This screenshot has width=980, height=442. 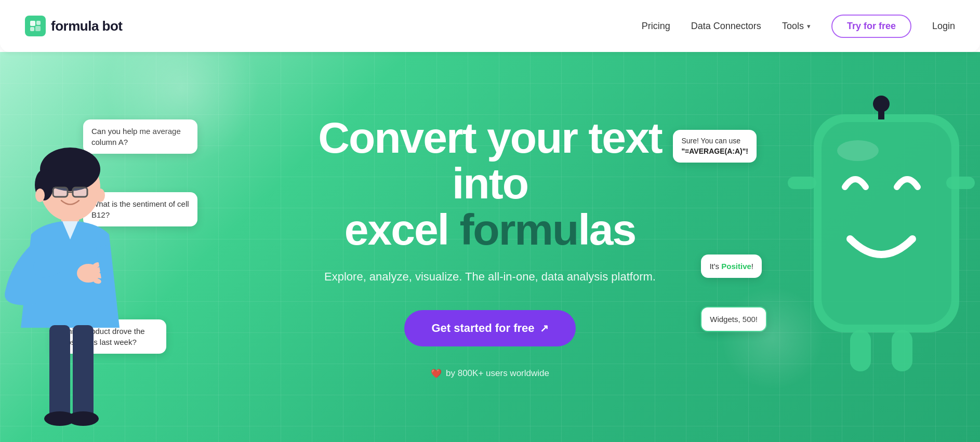 What do you see at coordinates (35, 26) in the screenshot?
I see `logo-icon` at bounding box center [35, 26].